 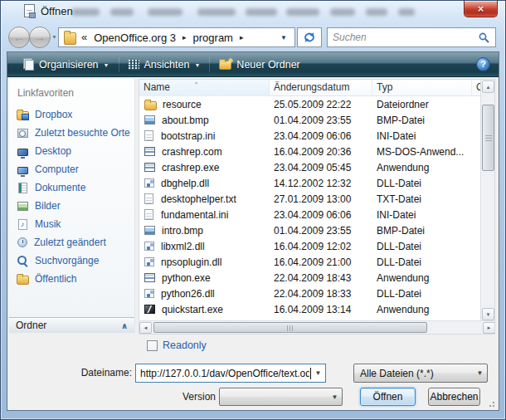 I want to click on organize-button: Organisieren ▼, so click(x=66, y=65).